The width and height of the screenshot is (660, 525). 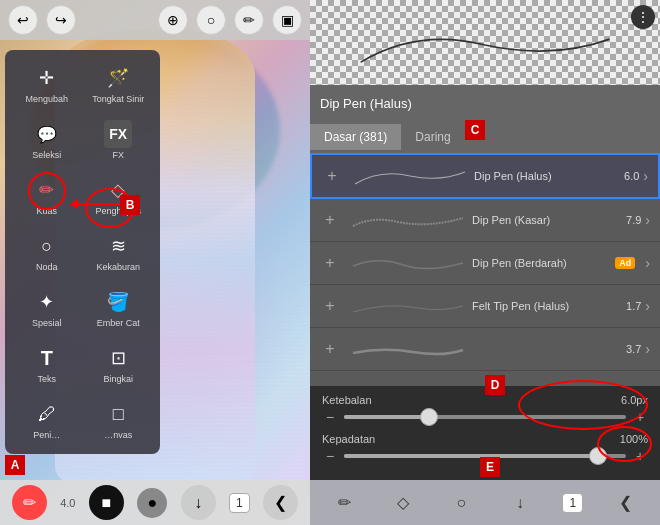 I want to click on mengubah-icon: ✛, so click(x=47, y=78).